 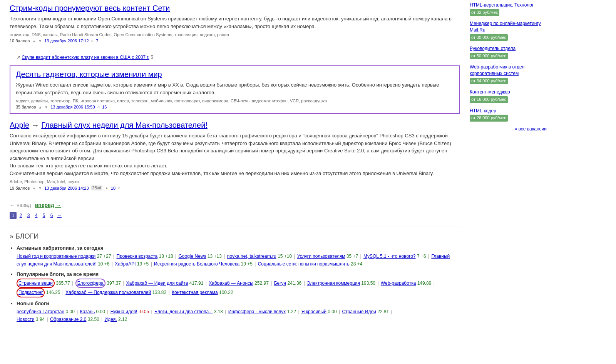 I want to click on blog-kazan: Казань, so click(x=88, y=312).